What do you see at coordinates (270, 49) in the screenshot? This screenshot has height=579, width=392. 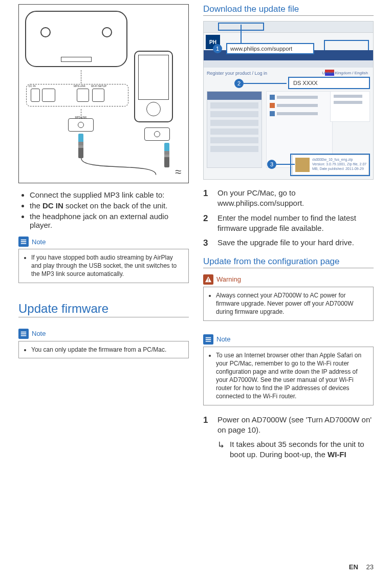 I see `callout-url: www.philips.com/support` at bounding box center [270, 49].